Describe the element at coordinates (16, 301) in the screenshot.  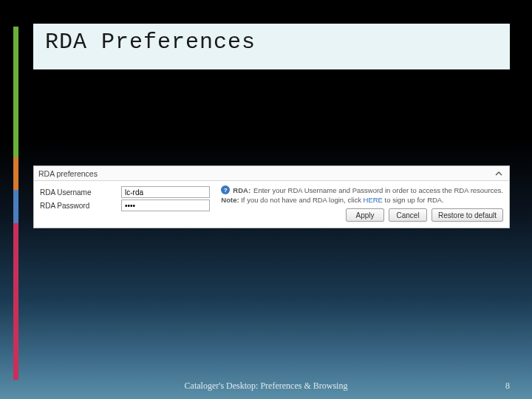
I see `stripe-pink` at that location.